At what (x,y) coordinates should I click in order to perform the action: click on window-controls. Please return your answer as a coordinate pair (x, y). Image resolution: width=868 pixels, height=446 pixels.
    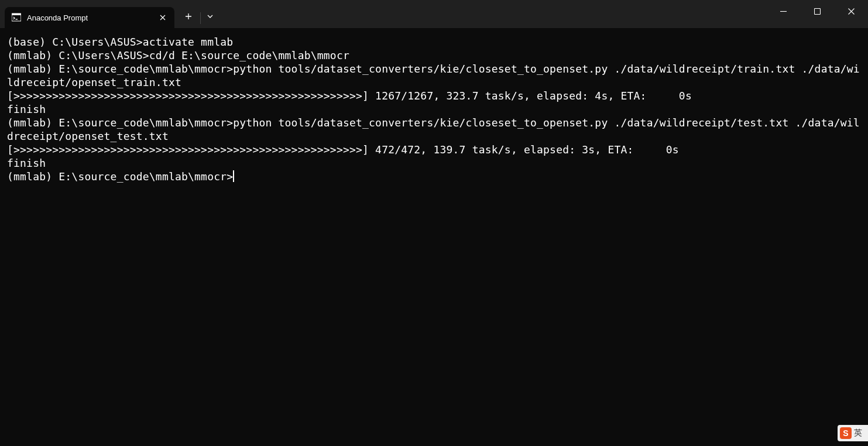
    Looking at the image, I should click on (817, 11).